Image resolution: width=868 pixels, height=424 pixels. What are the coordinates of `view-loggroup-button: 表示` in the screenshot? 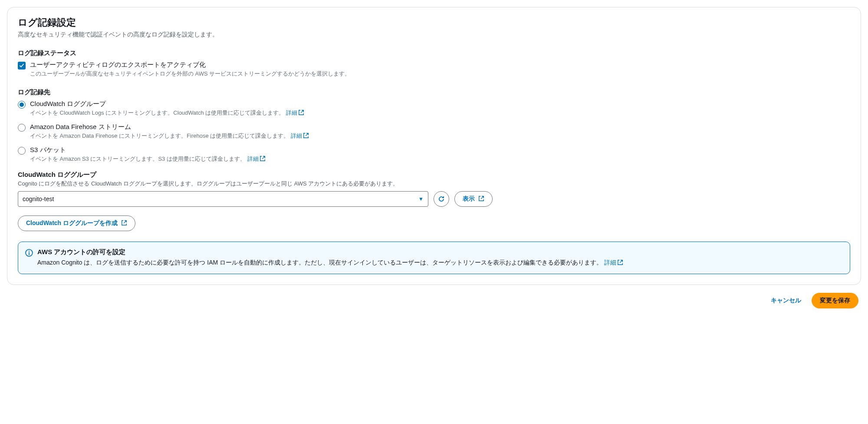 It's located at (473, 199).